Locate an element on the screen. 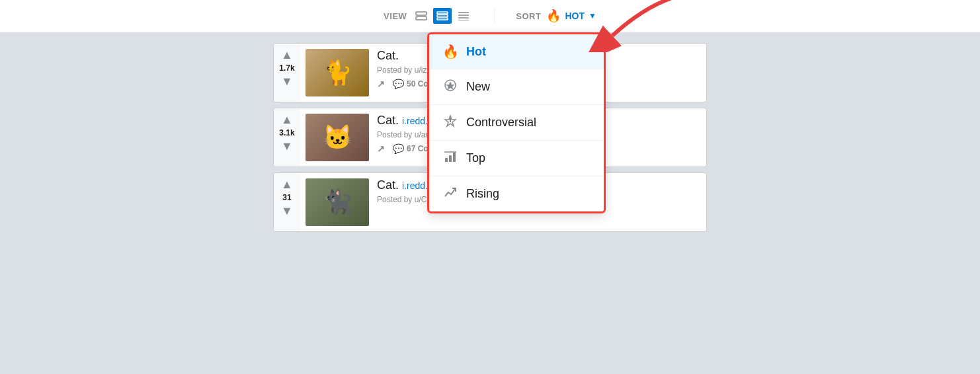 This screenshot has width=980, height=374. sort-option-top: Top is located at coordinates (516, 159).